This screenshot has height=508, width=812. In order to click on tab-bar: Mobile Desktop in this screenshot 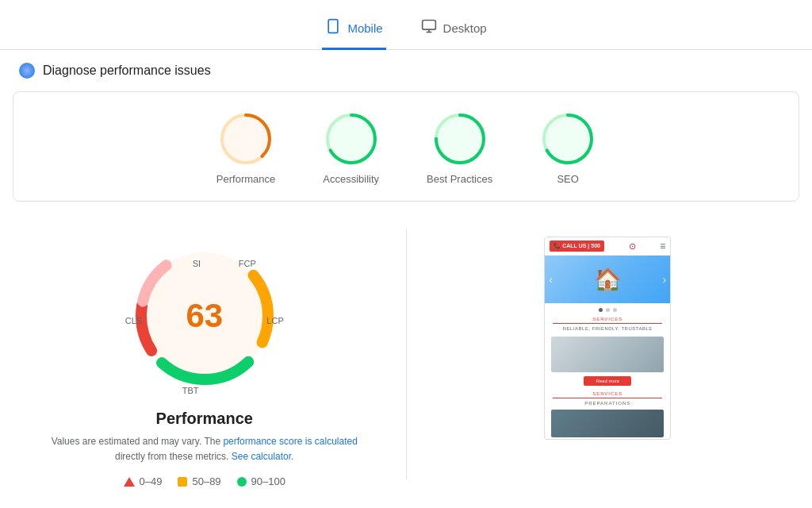, I will do `click(406, 25)`.